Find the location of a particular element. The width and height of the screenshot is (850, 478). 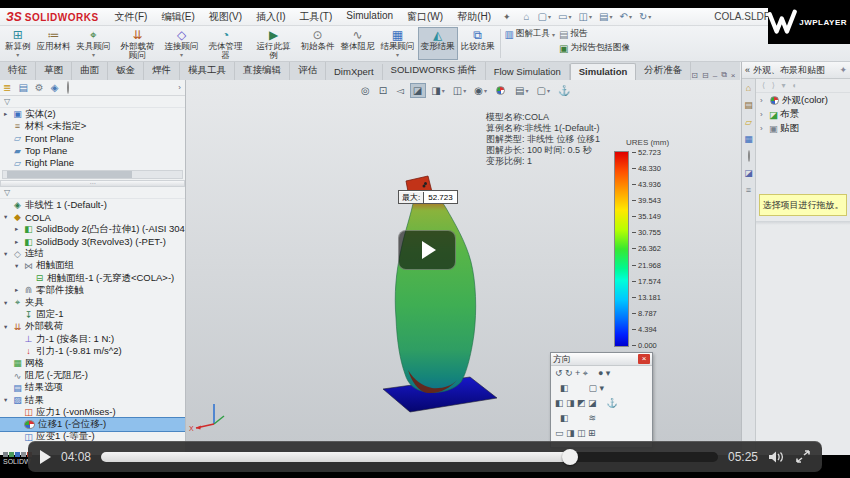

scrollbar-thumb is located at coordinates (70, 174).